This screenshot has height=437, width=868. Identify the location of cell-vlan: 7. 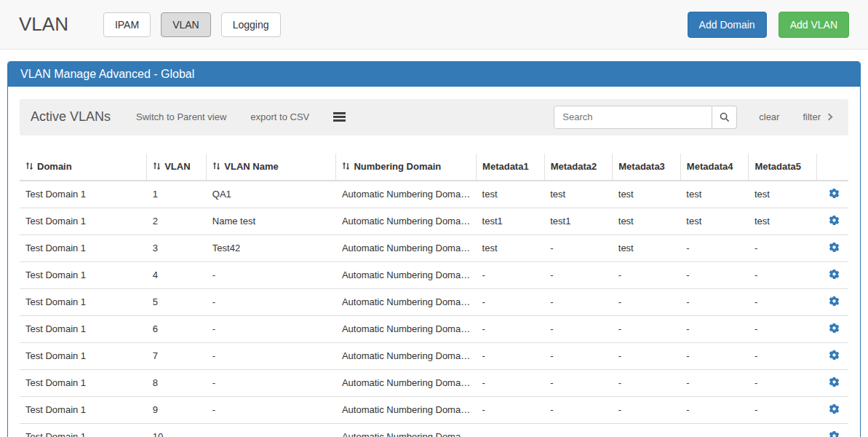
(177, 355).